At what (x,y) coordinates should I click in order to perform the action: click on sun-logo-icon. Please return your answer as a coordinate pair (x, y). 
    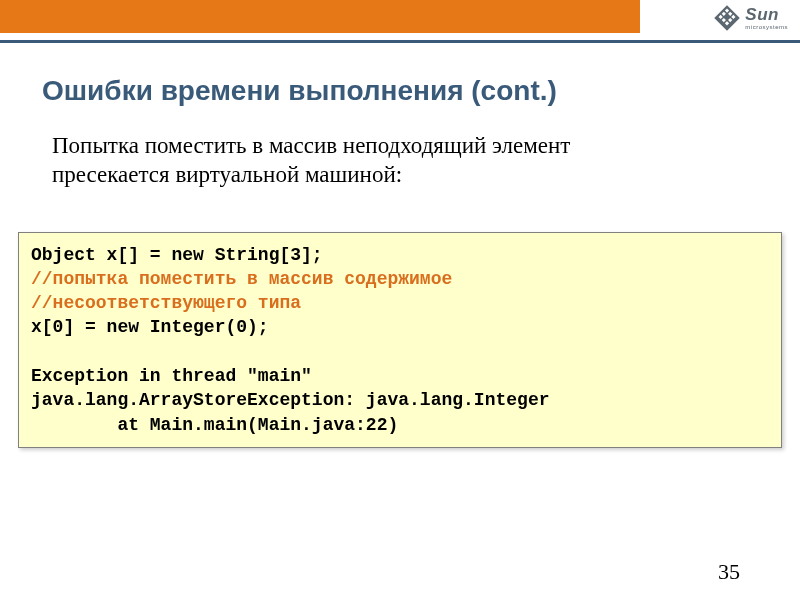
    Looking at the image, I should click on (727, 18).